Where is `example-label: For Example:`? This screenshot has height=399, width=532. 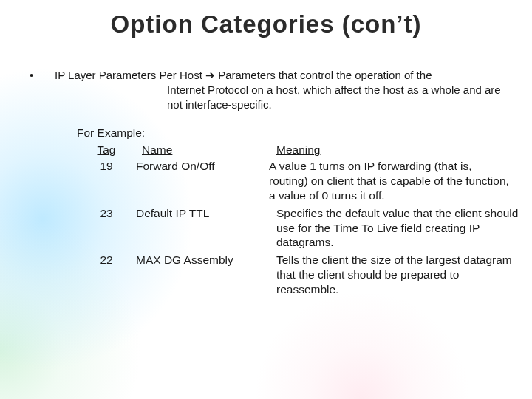
example-label: For Example: is located at coordinates (291, 133).